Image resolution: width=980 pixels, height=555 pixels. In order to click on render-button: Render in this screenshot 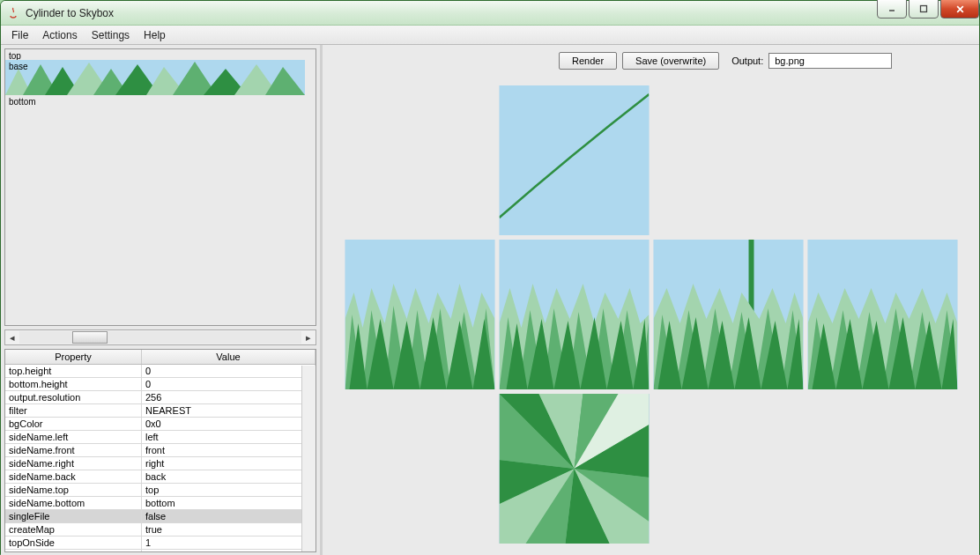, I will do `click(588, 61)`.